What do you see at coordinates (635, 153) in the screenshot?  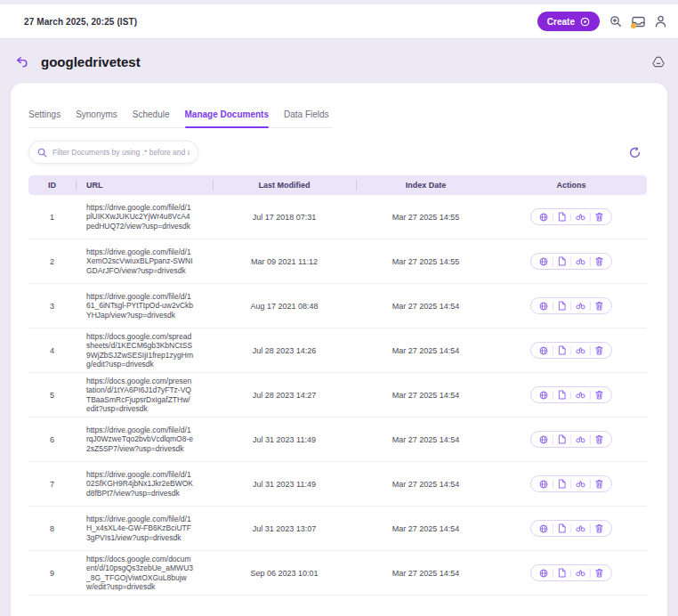 I see `refresh-icon` at bounding box center [635, 153].